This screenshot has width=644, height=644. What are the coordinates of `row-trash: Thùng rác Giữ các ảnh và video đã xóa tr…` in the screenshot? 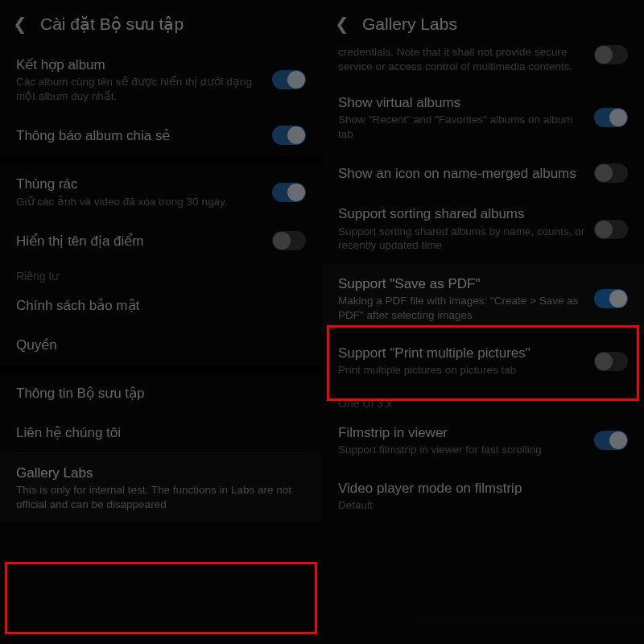 It's located at (161, 192).